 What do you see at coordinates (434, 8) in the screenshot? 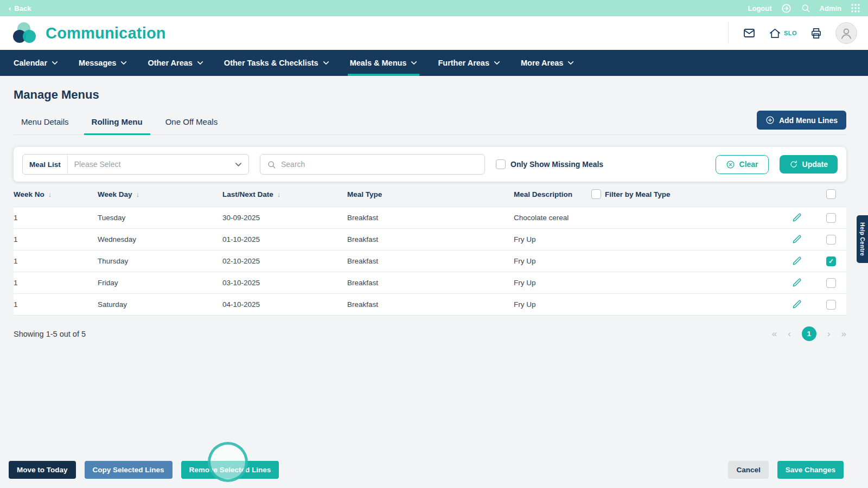
I see `topbar: ‹ Back Logout Admin` at bounding box center [434, 8].